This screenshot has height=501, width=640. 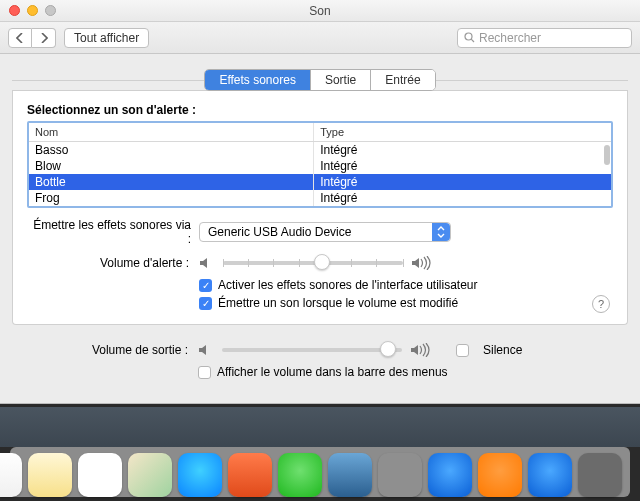 I want to click on chevron-right-icon, so click(x=44, y=38).